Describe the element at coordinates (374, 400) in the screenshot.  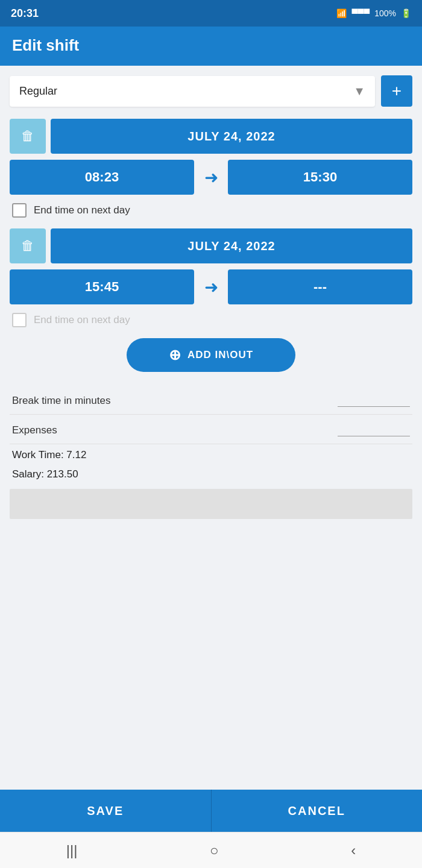
I see `break-time-input` at that location.